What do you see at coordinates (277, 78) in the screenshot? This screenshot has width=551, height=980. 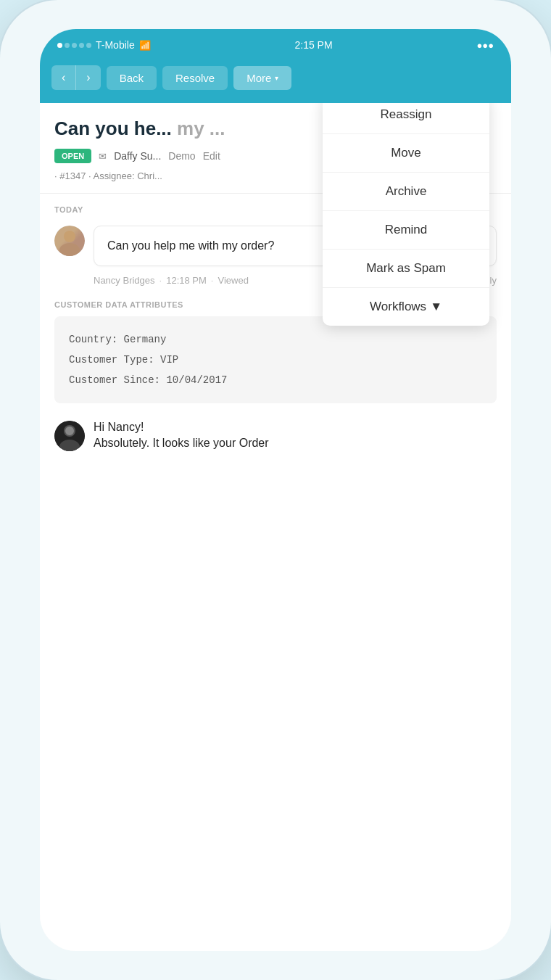 I see `more-dropdown-arrow: ▾` at bounding box center [277, 78].